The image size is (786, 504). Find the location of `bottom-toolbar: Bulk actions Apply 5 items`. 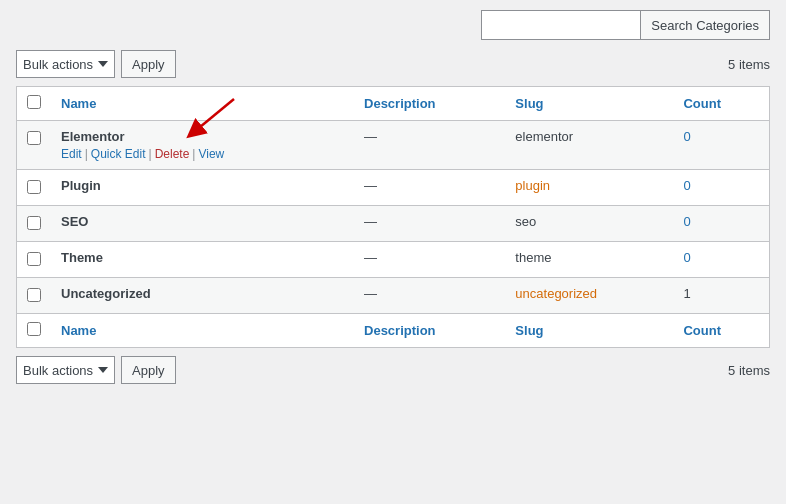

bottom-toolbar: Bulk actions Apply 5 items is located at coordinates (393, 370).